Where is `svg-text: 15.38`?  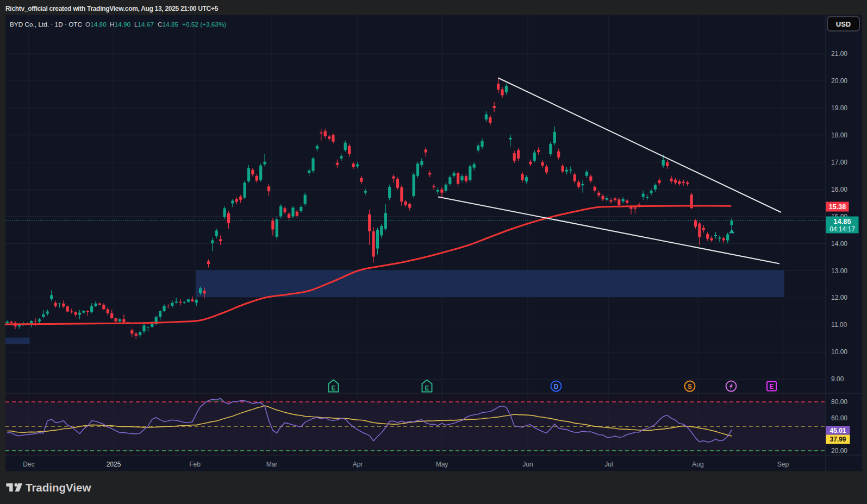 svg-text: 15.38 is located at coordinates (837, 207).